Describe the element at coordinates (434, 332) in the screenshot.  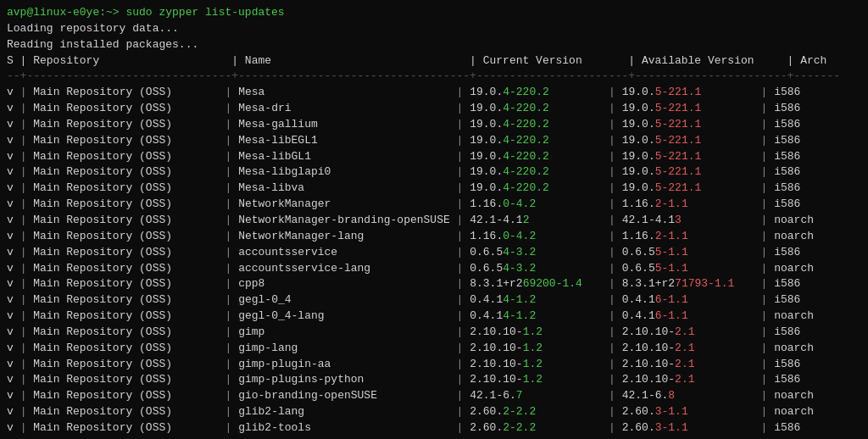
I see `table-row: v | Main Repository (OSS) | gimp | 2.10.…` at that location.